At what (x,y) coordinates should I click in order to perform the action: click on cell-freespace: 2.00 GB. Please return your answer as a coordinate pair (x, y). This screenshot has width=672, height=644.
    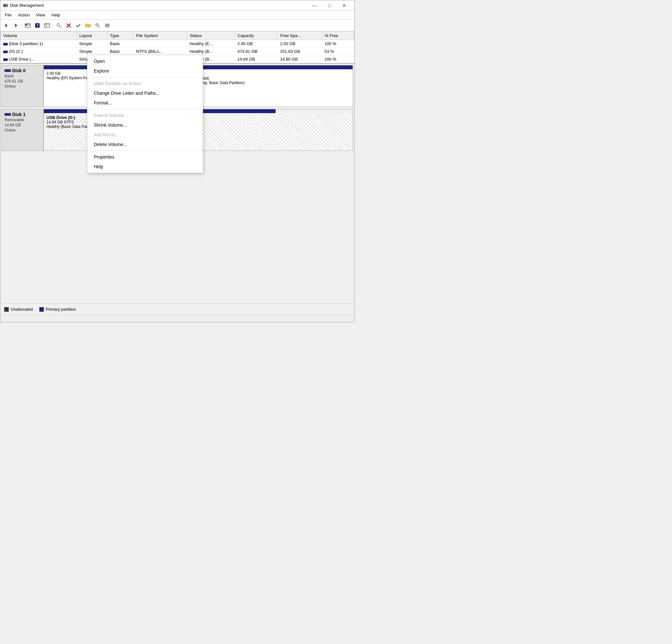
    Looking at the image, I should click on (300, 44).